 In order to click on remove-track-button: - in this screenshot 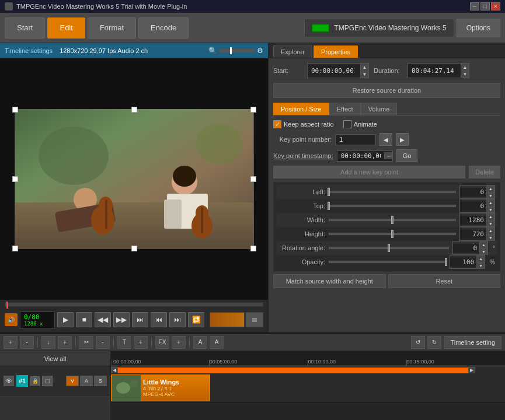, I will do `click(27, 342)`.